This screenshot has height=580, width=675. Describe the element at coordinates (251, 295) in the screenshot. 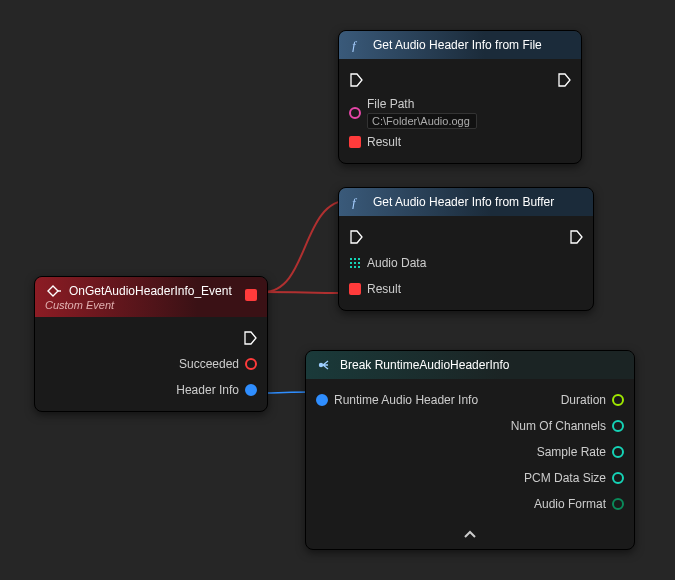

I see `delegate-pin` at that location.